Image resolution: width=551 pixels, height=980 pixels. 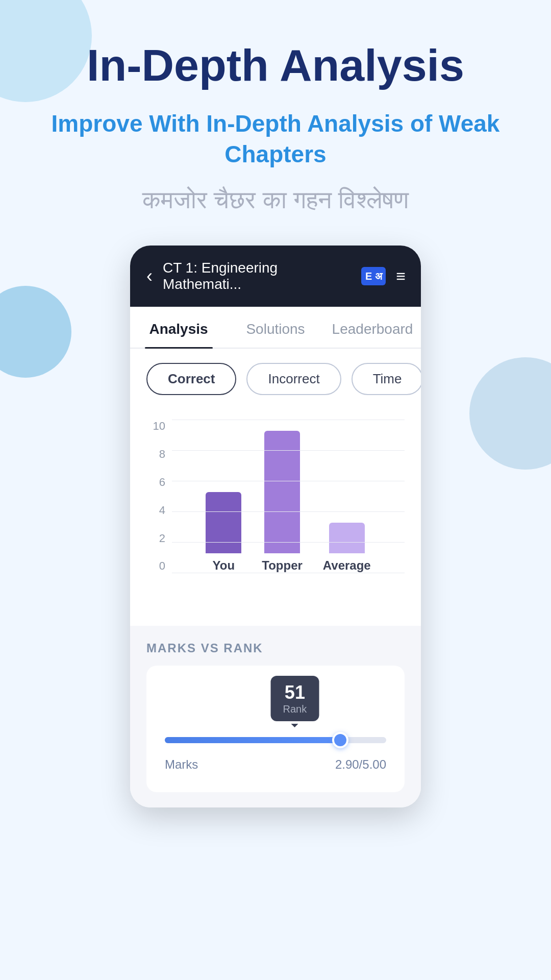 I want to click on marks-rank-card: 51 Rank Marks 2.90/5.00, so click(x=276, y=729).